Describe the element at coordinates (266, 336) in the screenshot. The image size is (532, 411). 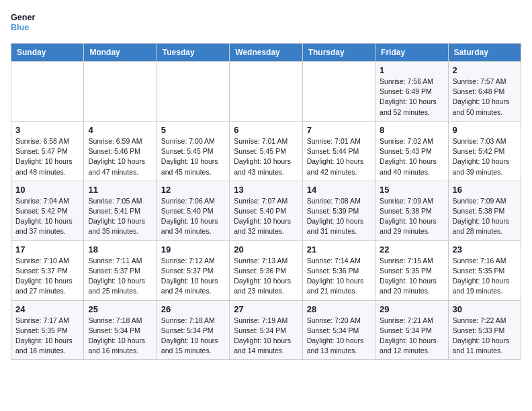
I see `day-info: Sunrise: 7:19 AM Sunset: 5:34 PM Dayligh…` at that location.